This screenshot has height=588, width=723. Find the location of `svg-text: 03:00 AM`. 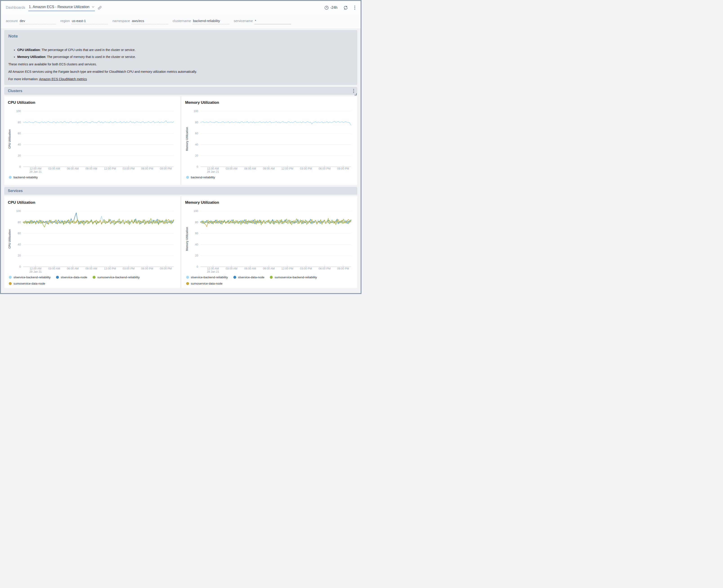

svg-text: 03:00 AM is located at coordinates (231, 169).